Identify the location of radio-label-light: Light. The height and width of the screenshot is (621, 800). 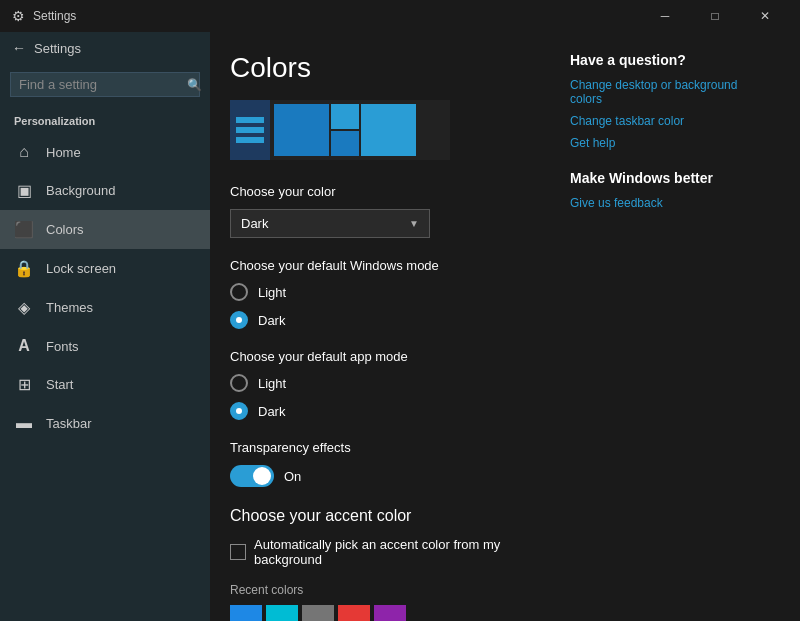
(272, 292).